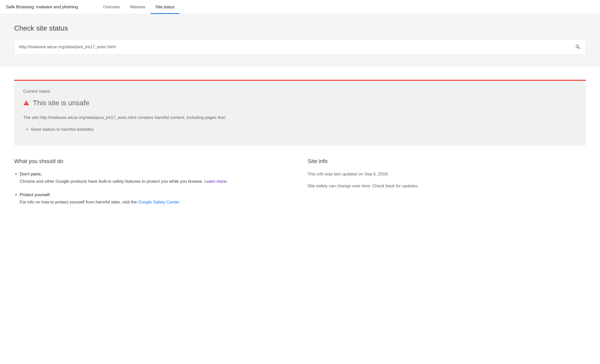  Describe the element at coordinates (447, 174) in the screenshot. I see `site-info-updated: This info was last updated on Sep 6, 201…` at that location.